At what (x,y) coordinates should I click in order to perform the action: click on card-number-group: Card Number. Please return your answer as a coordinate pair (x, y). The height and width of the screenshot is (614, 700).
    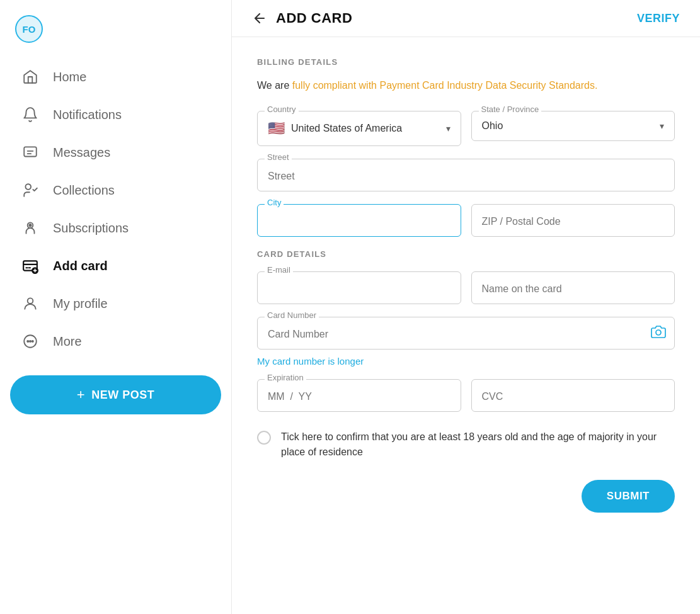
    Looking at the image, I should click on (466, 333).